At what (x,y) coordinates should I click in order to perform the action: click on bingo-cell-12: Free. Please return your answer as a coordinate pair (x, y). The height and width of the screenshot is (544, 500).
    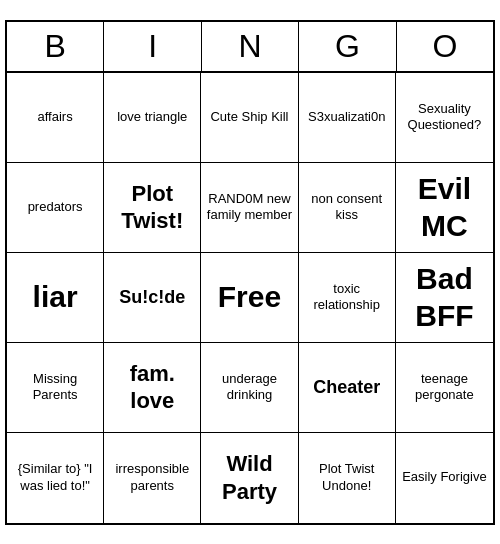
    Looking at the image, I should click on (250, 298).